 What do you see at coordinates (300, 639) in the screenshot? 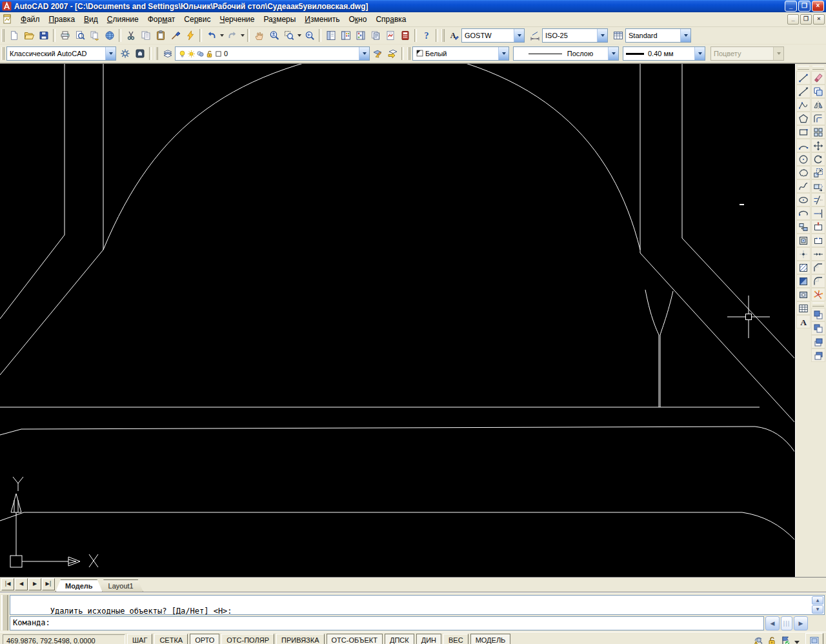
I see `toggle-привязка: ПРИВЯЗКА` at bounding box center [300, 639].